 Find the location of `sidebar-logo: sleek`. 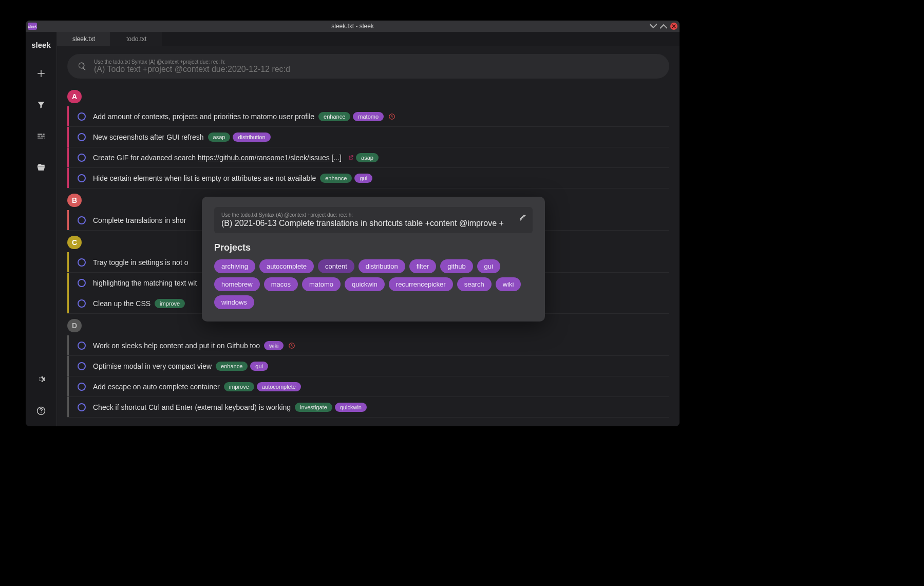

sidebar-logo: sleek is located at coordinates (41, 45).